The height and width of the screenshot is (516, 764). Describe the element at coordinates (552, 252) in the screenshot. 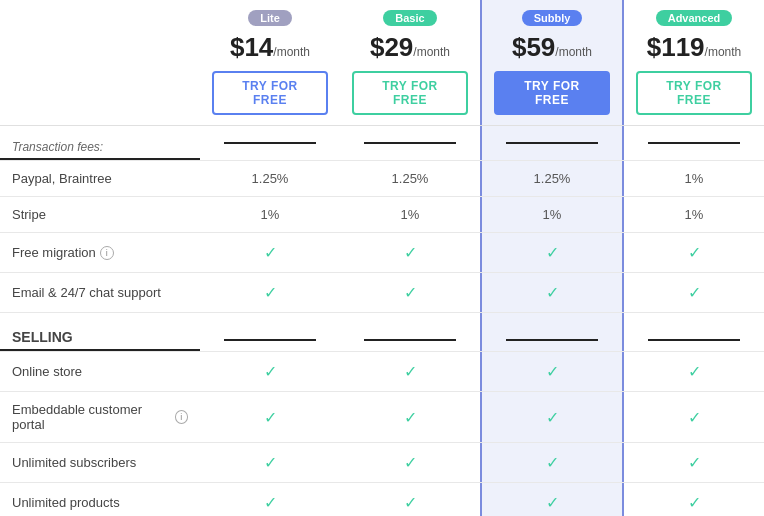

I see `cell-subbly-2: ✓` at that location.